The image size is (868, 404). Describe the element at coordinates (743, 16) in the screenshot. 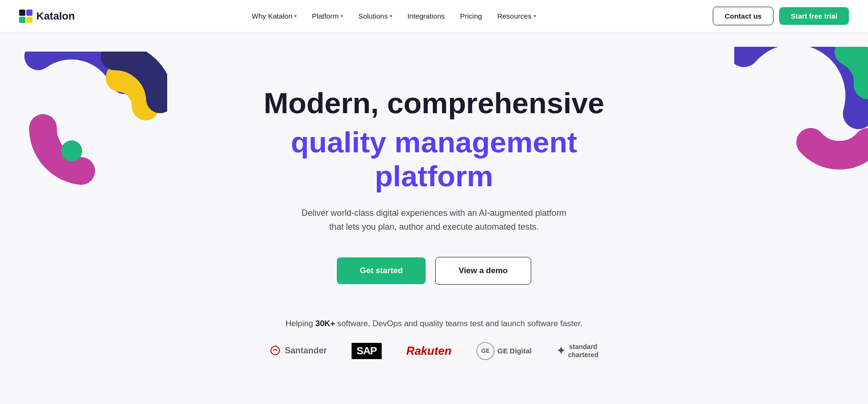

I see `contact-button: Contact us` at that location.